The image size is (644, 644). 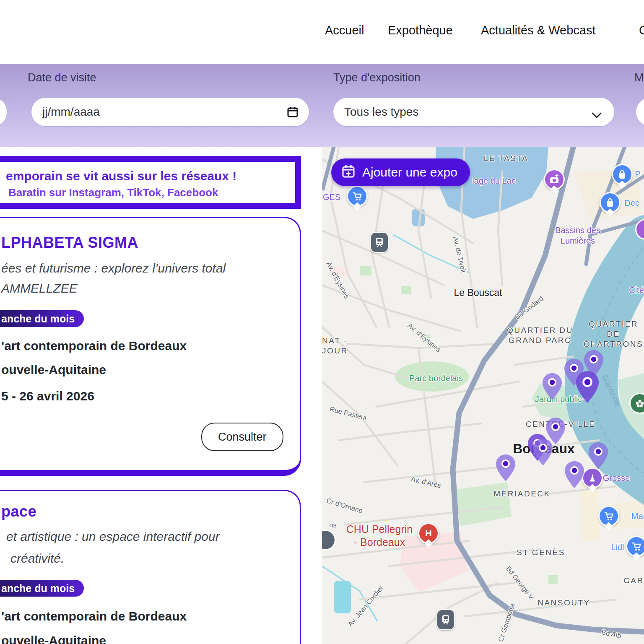 I want to click on date-placeholder: jj/mm/aaaa, so click(x=65, y=112).